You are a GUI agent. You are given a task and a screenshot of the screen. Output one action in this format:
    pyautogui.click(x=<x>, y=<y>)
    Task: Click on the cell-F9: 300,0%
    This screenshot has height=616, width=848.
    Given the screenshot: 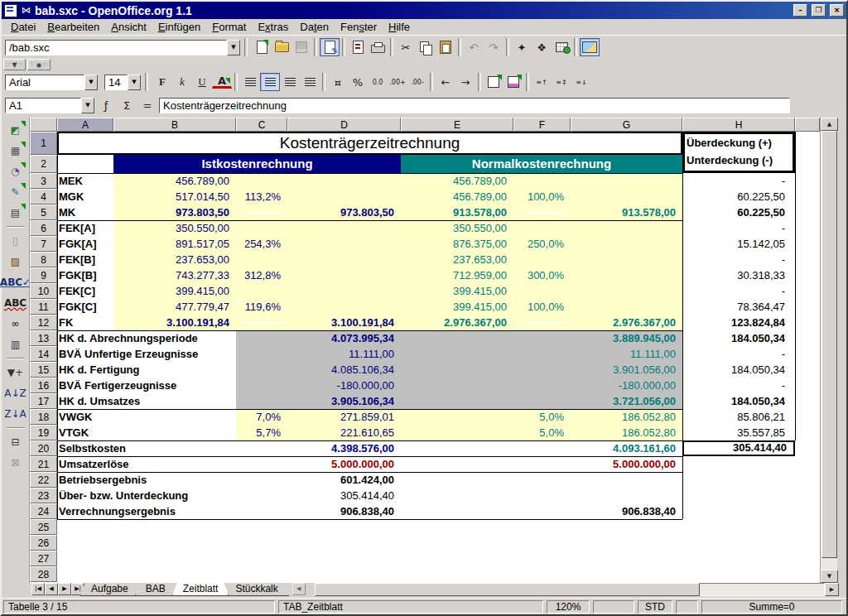 What is the action you would take?
    pyautogui.click(x=538, y=275)
    